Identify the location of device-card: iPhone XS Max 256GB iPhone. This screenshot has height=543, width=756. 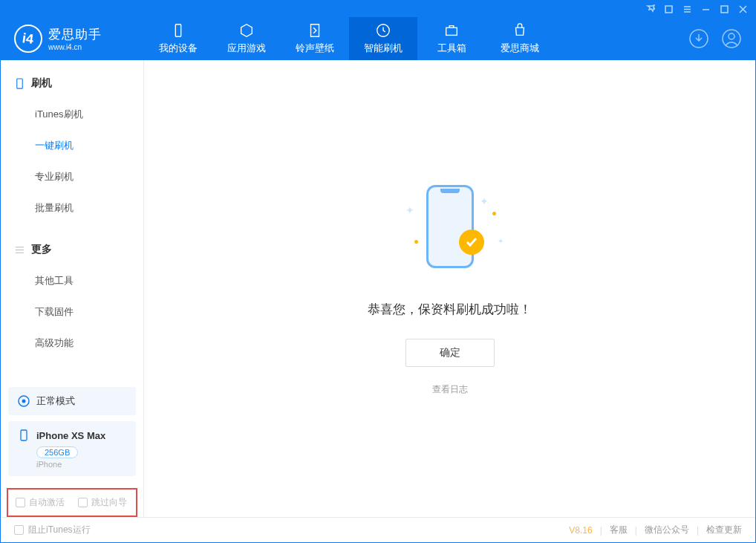
(72, 449).